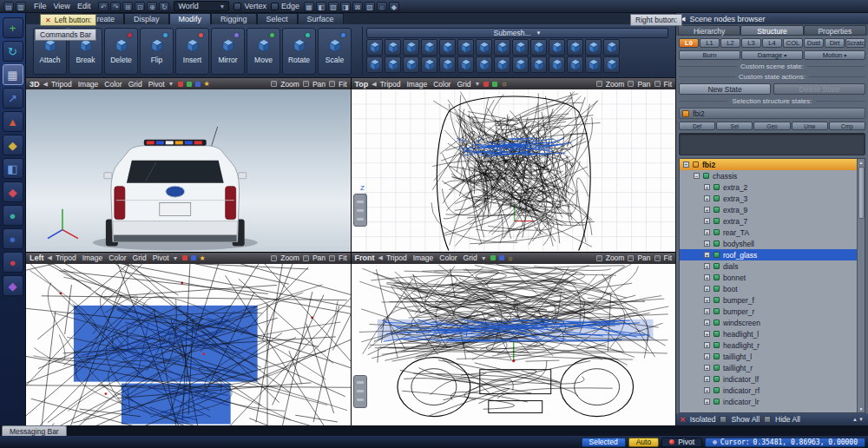 The height and width of the screenshot is (448, 868). I want to click on lod-button: Dirt, so click(835, 43).